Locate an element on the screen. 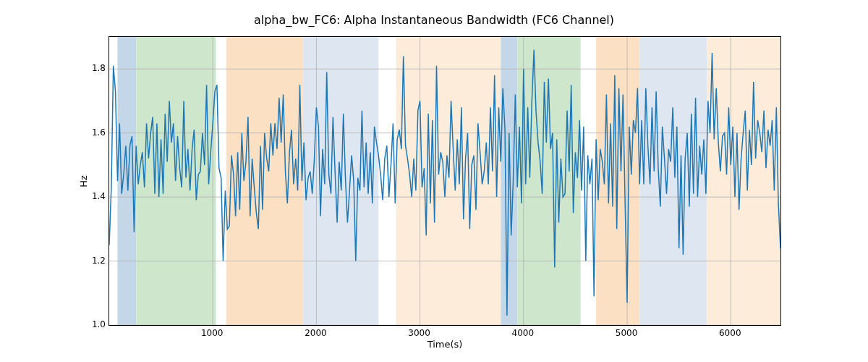 Image resolution: width=868 pixels, height=362 pixels. x-tick-label: 5000 is located at coordinates (626, 333).